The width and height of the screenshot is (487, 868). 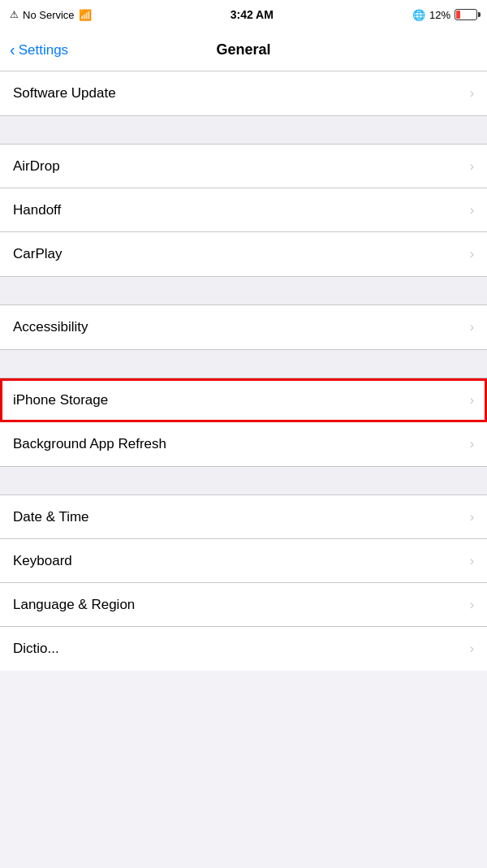 I want to click on carplay-label: CarPlay, so click(x=37, y=254).